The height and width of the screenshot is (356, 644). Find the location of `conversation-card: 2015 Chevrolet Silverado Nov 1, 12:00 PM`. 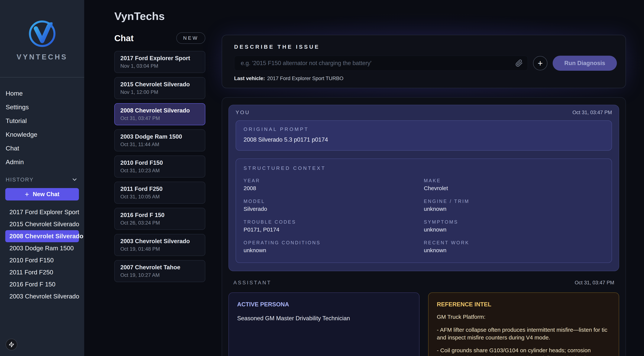

conversation-card: 2015 Chevrolet Silverado Nov 1, 12:00 PM is located at coordinates (160, 88).